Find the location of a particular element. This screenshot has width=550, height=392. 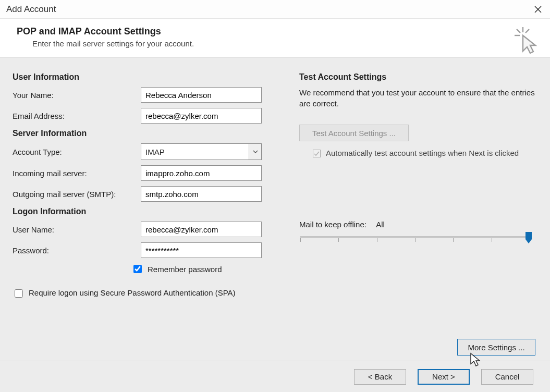

cancel-button: Cancel is located at coordinates (507, 377).